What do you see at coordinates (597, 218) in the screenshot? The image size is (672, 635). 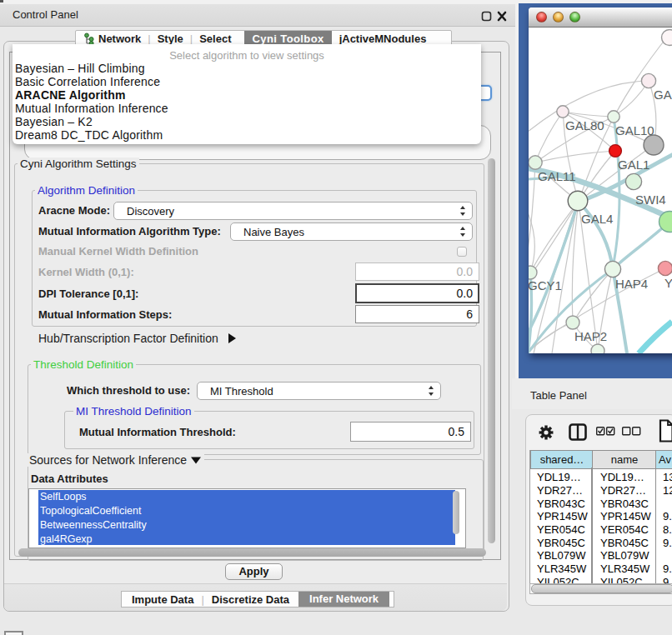 I see `svg-text: GAL4` at bounding box center [597, 218].